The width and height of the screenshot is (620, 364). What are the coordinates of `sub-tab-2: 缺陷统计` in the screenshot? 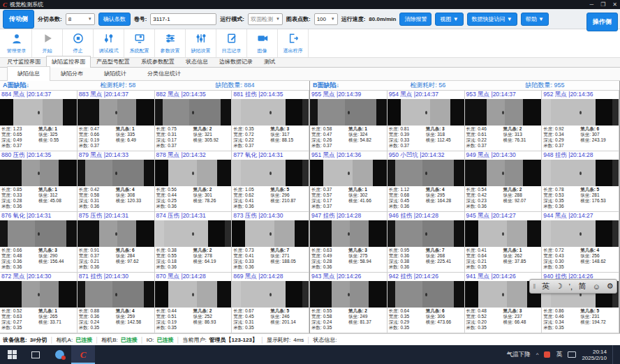 It's located at (115, 73).